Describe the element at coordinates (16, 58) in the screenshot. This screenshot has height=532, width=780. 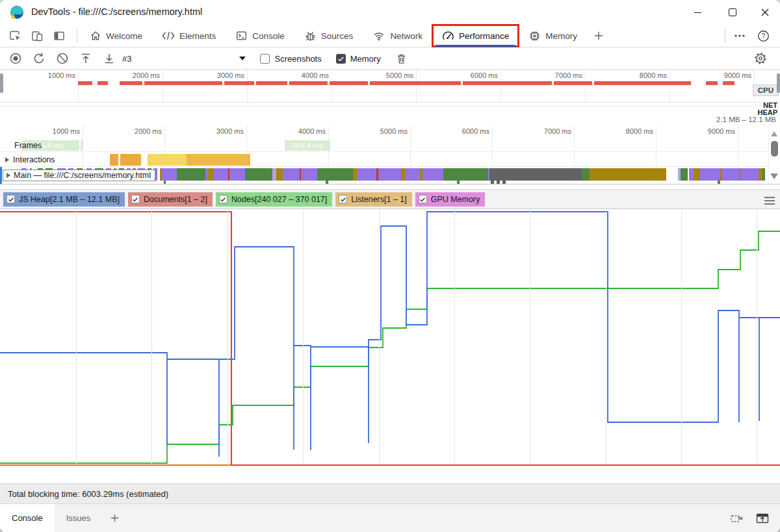
I see `record-button` at that location.